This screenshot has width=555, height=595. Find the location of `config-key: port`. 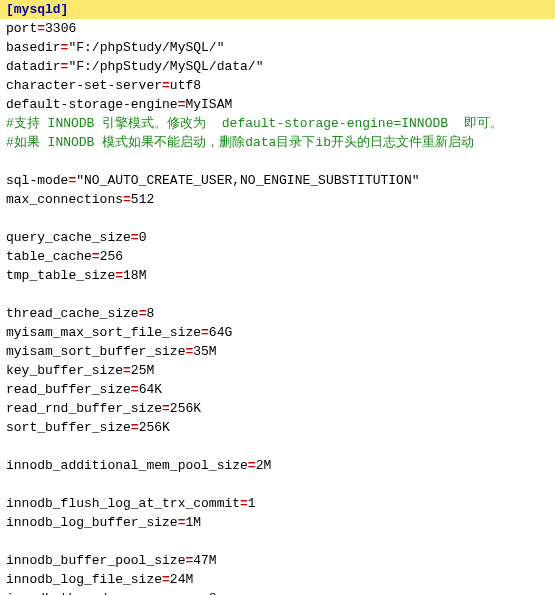

config-key: port is located at coordinates (22, 28).